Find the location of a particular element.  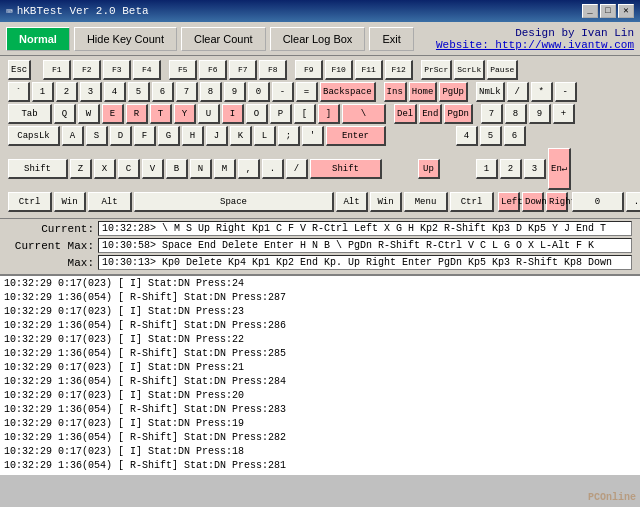

key-lwin: Win is located at coordinates (70, 202).